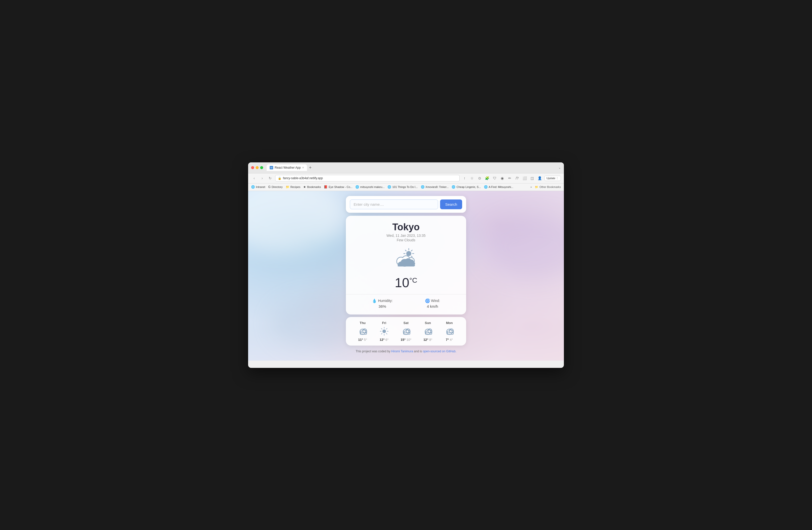 Image resolution: width=812 pixels, height=530 pixels. What do you see at coordinates (253, 187) in the screenshot?
I see `intranet-icon: 🌐` at bounding box center [253, 187].